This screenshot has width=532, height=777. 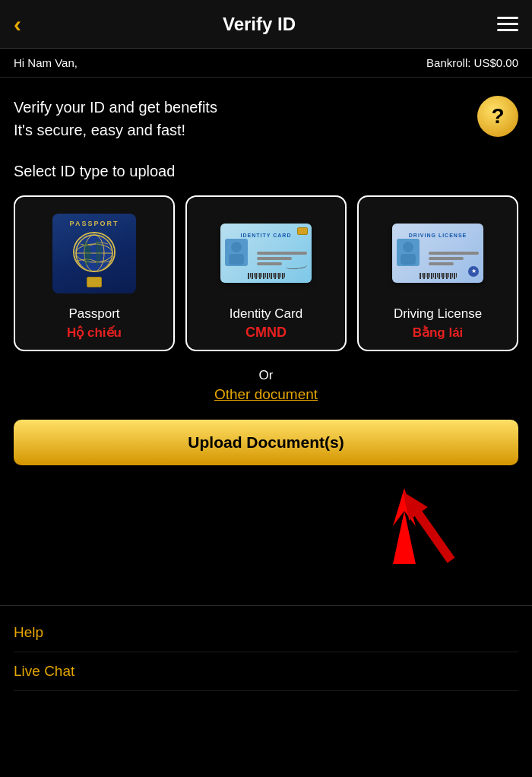 I want to click on passport-chip, so click(x=94, y=281).